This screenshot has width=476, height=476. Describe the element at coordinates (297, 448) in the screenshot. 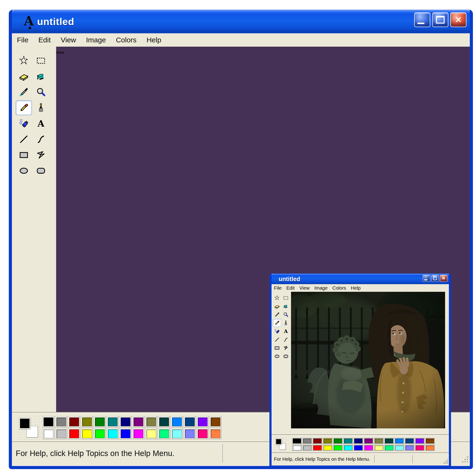

I see `palette-color-#ffffff` at that location.